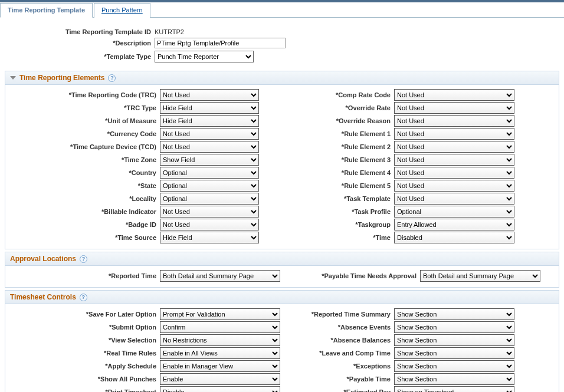  Describe the element at coordinates (145, 95) in the screenshot. I see `field-row: *Time Reporting Code (TRC)Not Used` at that location.